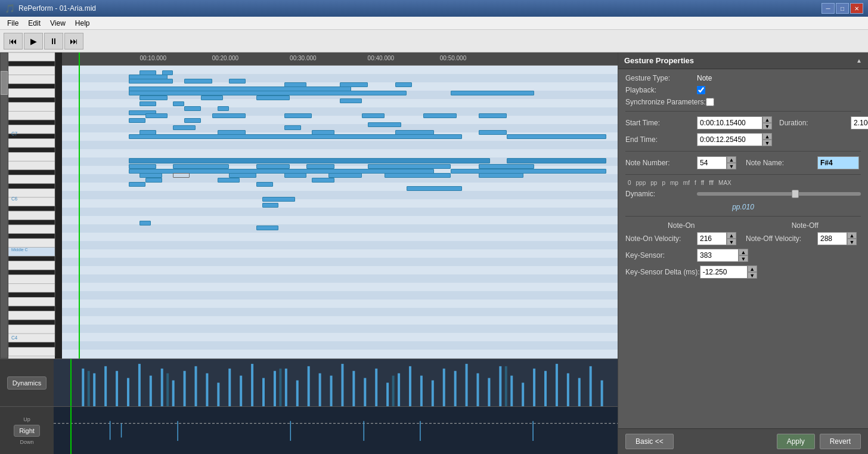 This screenshot has width=868, height=454. What do you see at coordinates (743, 252) in the screenshot?
I see `key-sensor-up: ▲` at bounding box center [743, 252].